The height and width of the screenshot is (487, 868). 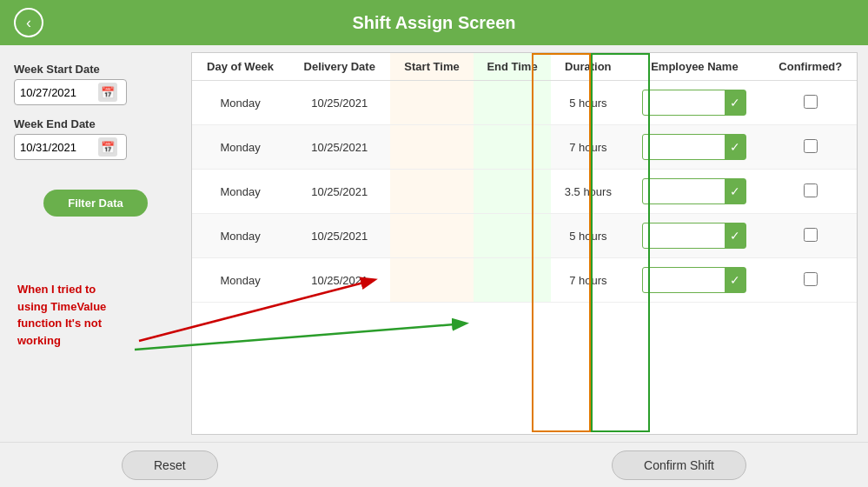 I want to click on col-employee-name: Employee Name, so click(x=694, y=67).